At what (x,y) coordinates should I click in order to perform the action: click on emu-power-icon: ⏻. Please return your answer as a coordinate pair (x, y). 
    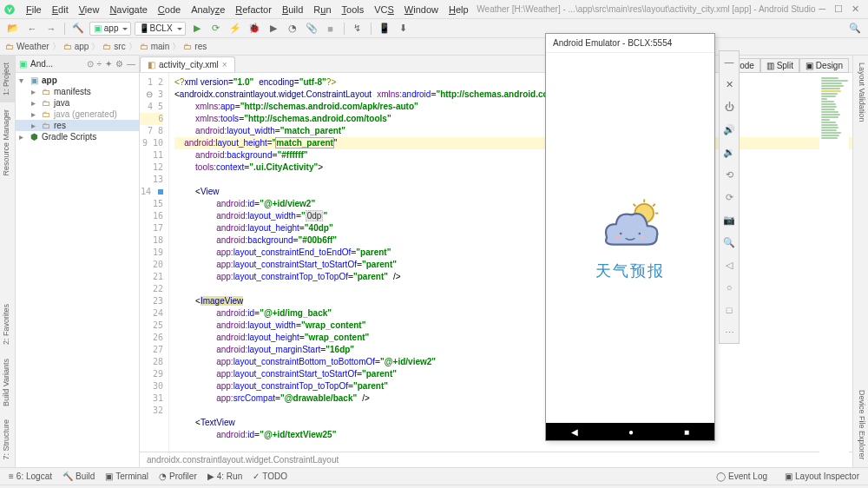
    Looking at the image, I should click on (729, 107).